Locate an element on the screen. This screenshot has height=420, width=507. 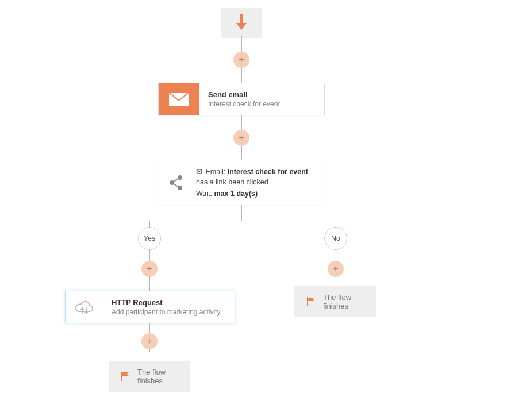
cloud-request-icon is located at coordinates (84, 307).